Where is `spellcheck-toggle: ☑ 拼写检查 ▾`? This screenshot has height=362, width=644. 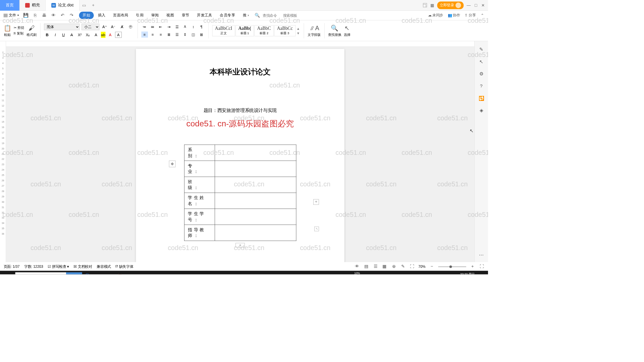 spellcheck-toggle: ☑ 拼写检查 ▾ is located at coordinates (58, 266).